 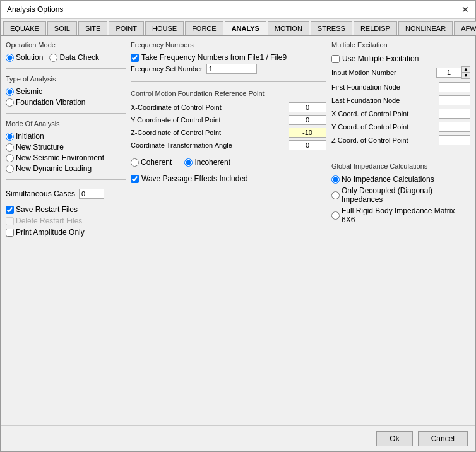 What do you see at coordinates (336, 59) in the screenshot?
I see `use-multiple-checkbox` at bounding box center [336, 59].